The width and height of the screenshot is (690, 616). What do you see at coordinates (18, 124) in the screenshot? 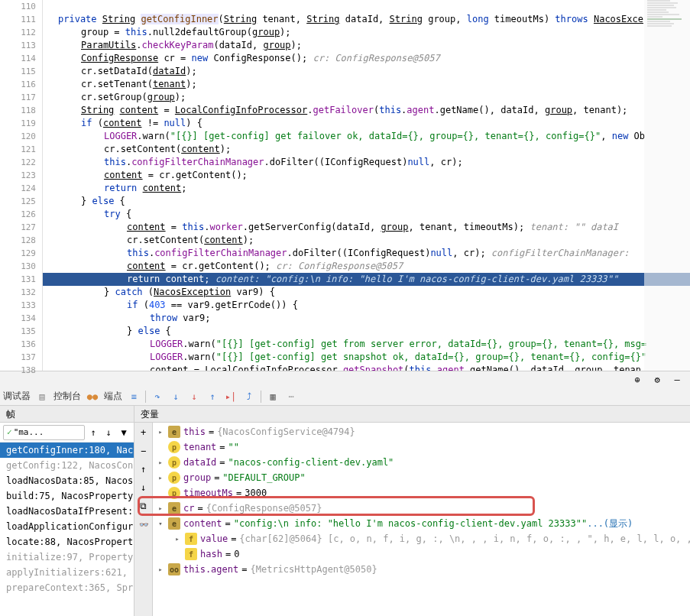
I see `line-number: 119` at bounding box center [18, 124].